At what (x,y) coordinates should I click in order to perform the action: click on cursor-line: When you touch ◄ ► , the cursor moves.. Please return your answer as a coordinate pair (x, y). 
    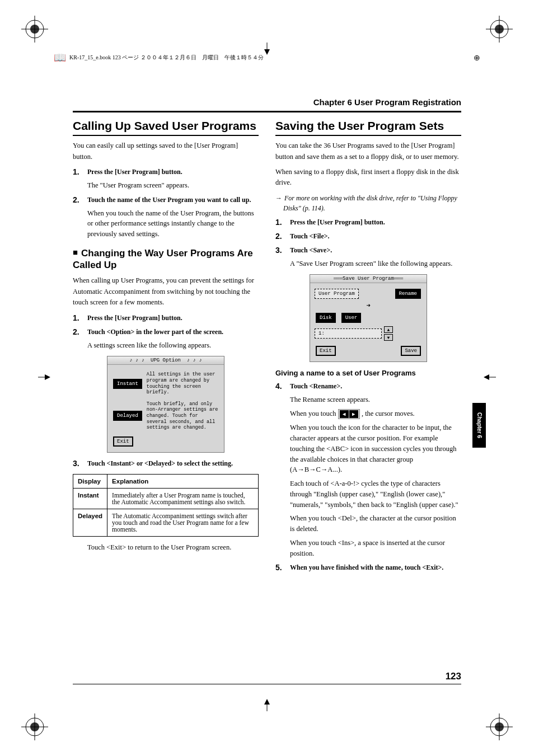
    Looking at the image, I should click on (376, 414).